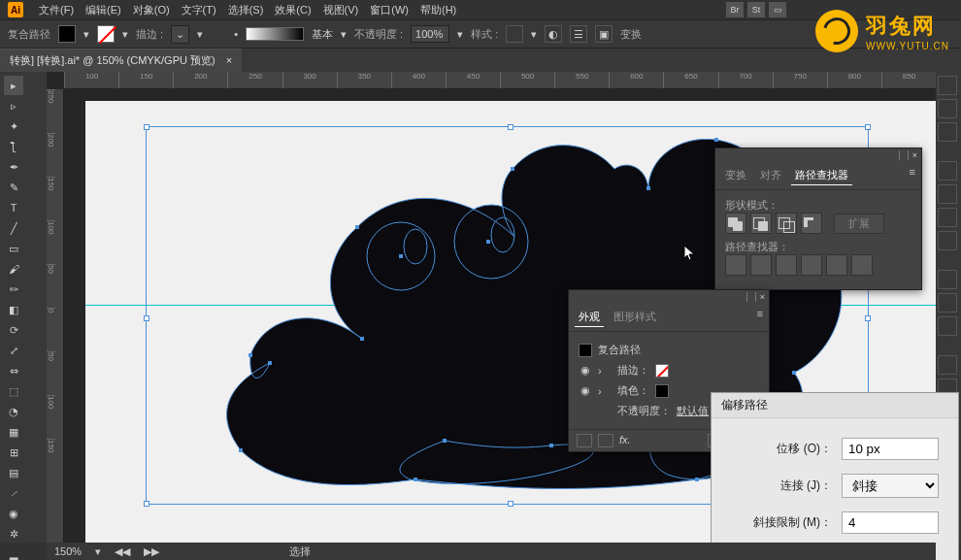  Describe the element at coordinates (200, 35) in the screenshot. I see `stroke-unit-dropdown: ▾` at that location.